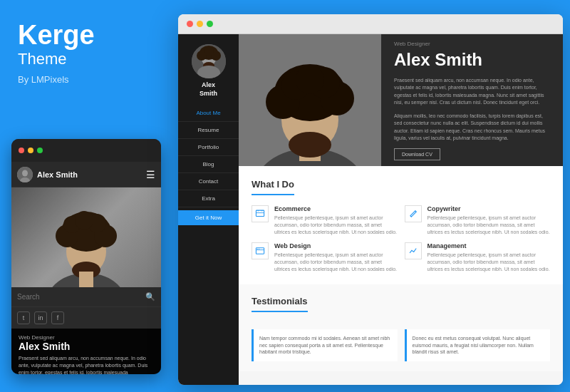  I want to click on service-copywriter-desc: Pellentesque pellentesque, ipsum sit ame…, so click(489, 225).